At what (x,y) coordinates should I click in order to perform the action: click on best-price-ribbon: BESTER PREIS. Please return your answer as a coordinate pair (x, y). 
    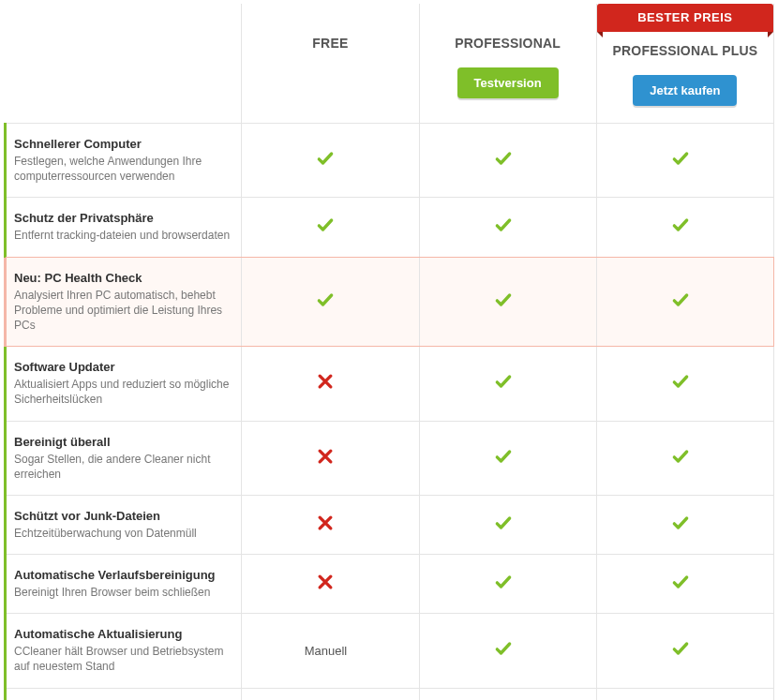
    Looking at the image, I should click on (685, 18).